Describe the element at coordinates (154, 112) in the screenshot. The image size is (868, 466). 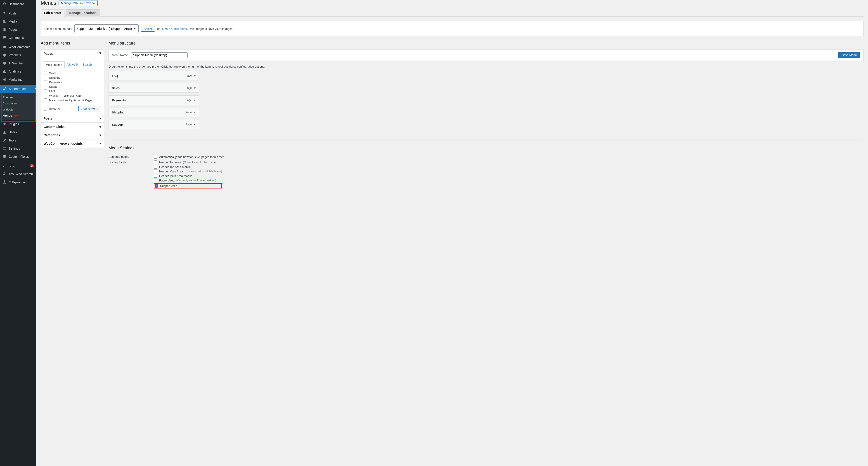
I see `menu-structure-item: Shipping Page ▾` at that location.